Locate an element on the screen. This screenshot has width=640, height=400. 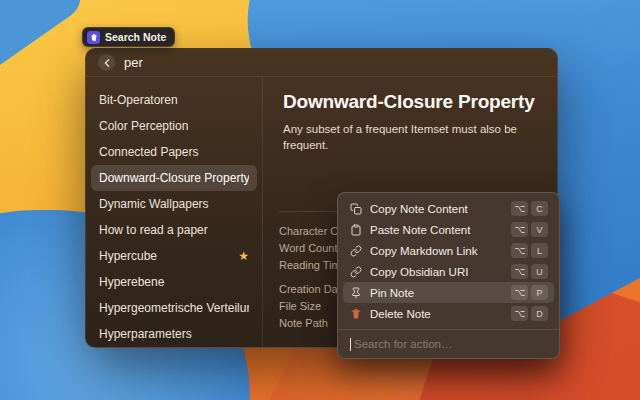
search-input: per is located at coordinates (134, 62).